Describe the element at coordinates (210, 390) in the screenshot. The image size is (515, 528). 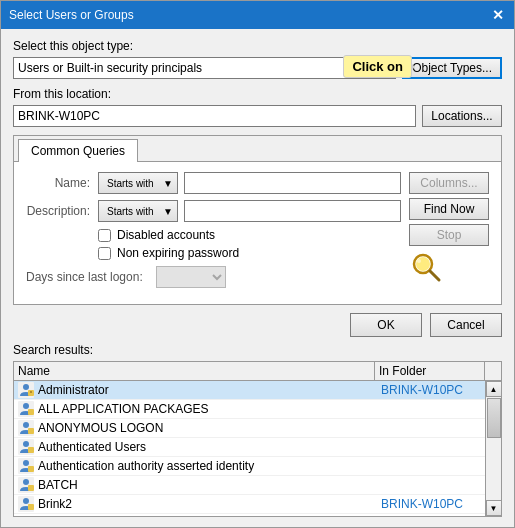
I see `result-name: Administrator` at that location.